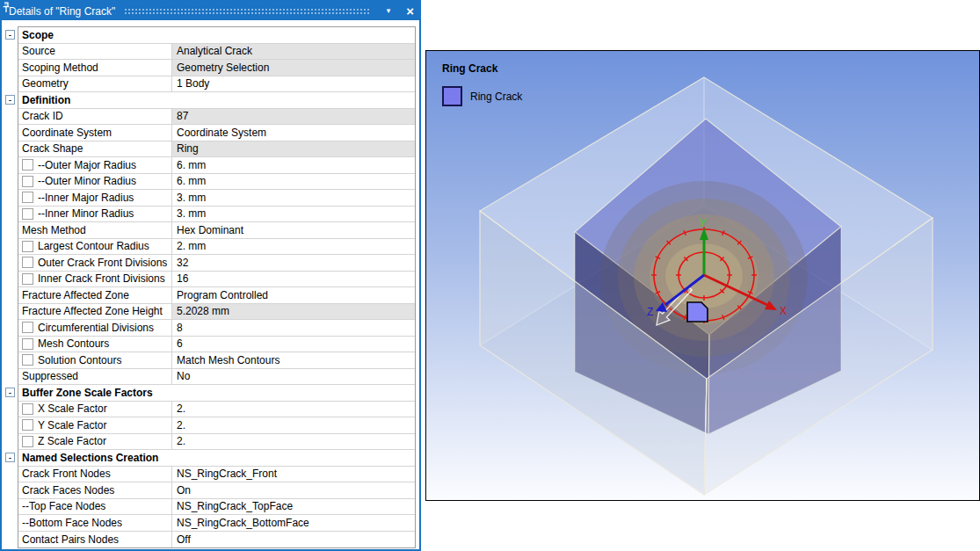 Image resolution: width=980 pixels, height=551 pixels. Describe the element at coordinates (216, 35) in the screenshot. I see `section-header: -Scope` at that location.